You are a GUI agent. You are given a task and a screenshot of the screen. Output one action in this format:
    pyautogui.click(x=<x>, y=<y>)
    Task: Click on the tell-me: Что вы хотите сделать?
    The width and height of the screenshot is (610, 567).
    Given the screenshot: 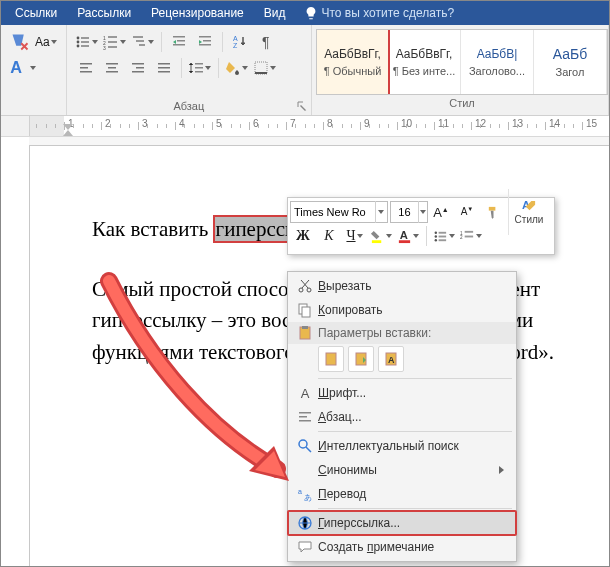 What is the action you would take?
    pyautogui.click(x=376, y=13)
    